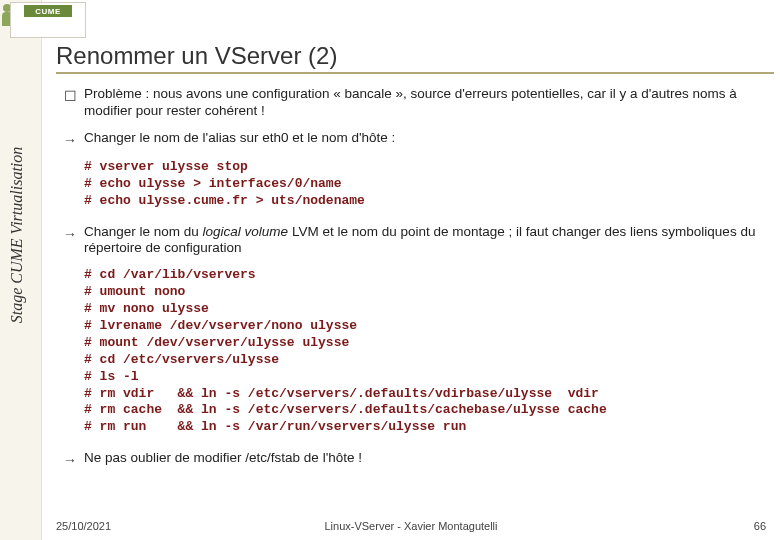 The width and height of the screenshot is (780, 540). What do you see at coordinates (425, 394) in the screenshot?
I see `code-line: # rm vdir && ln -s /etc/vservers/.defaul…` at bounding box center [425, 394].